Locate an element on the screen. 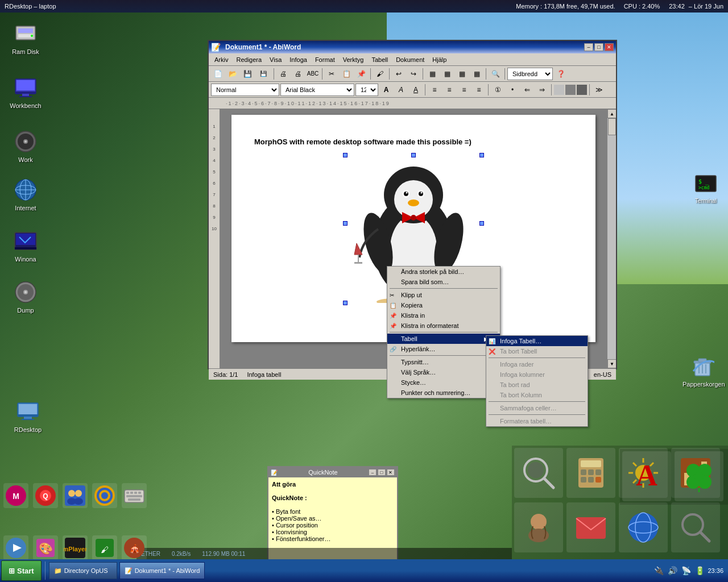  dock-globe2 is located at coordinates (643, 527).